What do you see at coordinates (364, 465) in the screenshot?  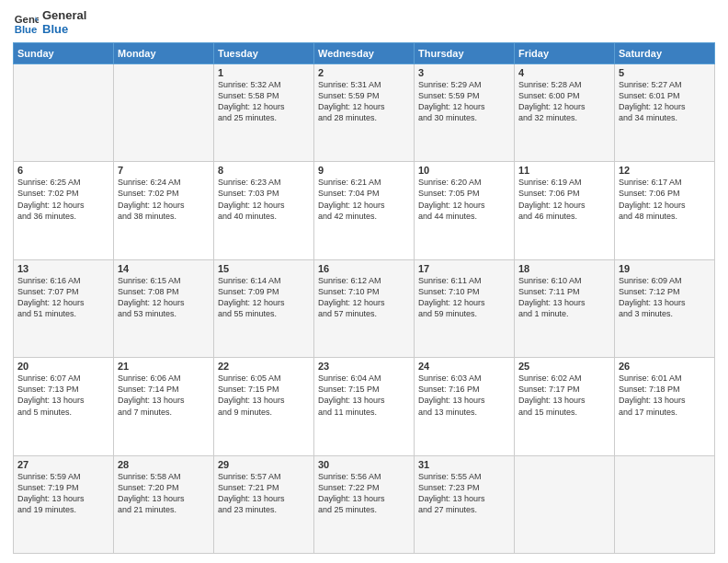 I see `day-number: 30` at bounding box center [364, 465].